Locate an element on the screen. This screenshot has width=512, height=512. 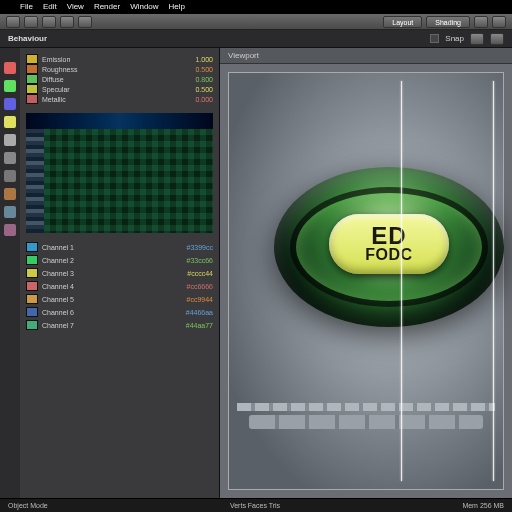
property-label: Metallic is located at coordinates (54, 100).